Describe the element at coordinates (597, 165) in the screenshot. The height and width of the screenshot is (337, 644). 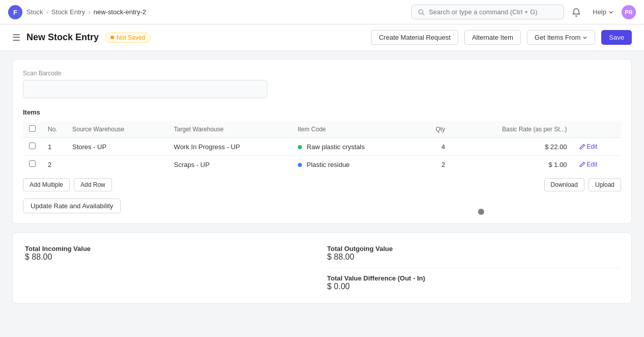
I see `row-2-edit-cell: Edit` at that location.